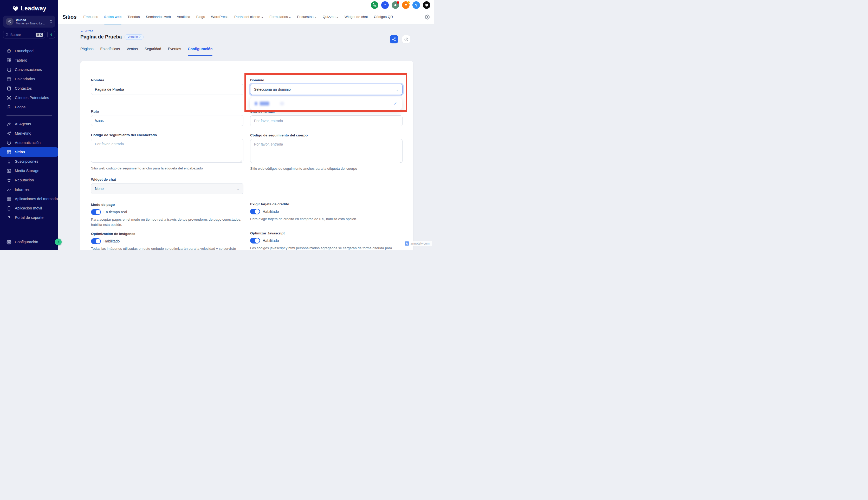 The width and height of the screenshot is (868, 500). What do you see at coordinates (331, 17) in the screenshot?
I see `tab-quizzes: Quizzes⌄` at bounding box center [331, 17].